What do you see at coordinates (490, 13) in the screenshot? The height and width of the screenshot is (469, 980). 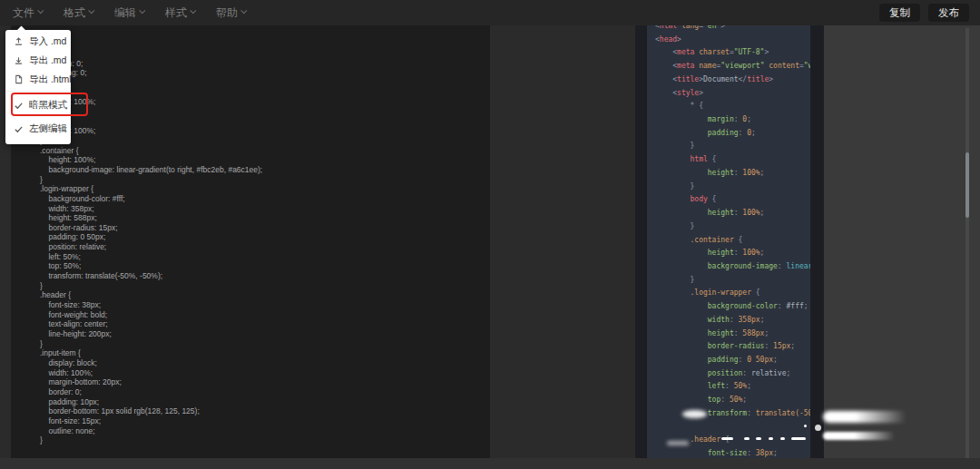 I see `menubar: 文件格式编辑样式帮助 复制 发布` at bounding box center [490, 13].